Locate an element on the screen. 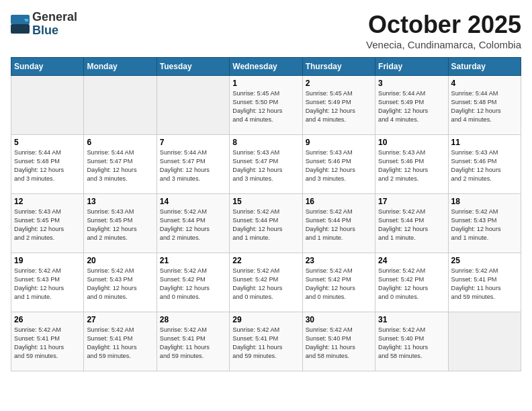 The height and width of the screenshot is (411, 532). location: Venecia, Cundinamarca, Colombia is located at coordinates (443, 44).